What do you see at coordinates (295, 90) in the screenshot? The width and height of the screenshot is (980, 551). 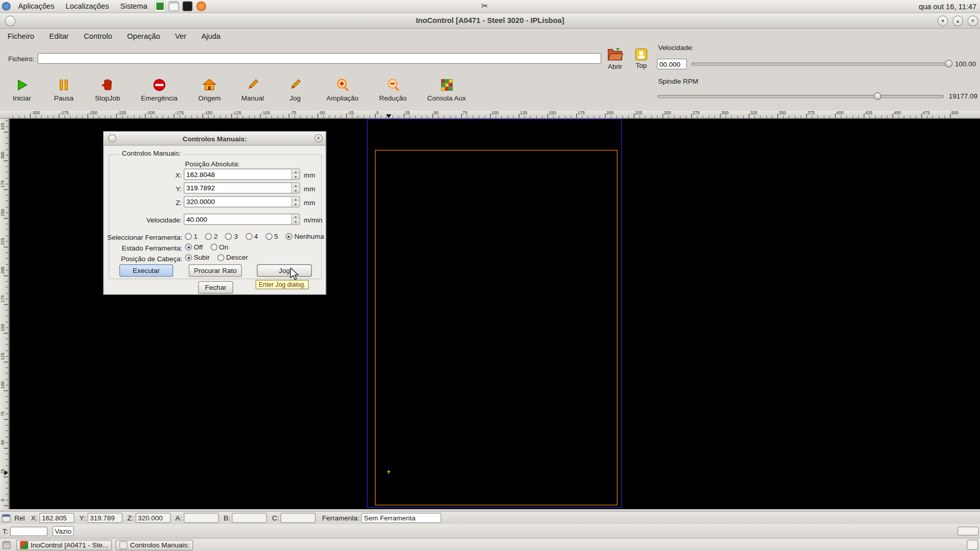 I see `jog-button: Jog` at bounding box center [295, 90].